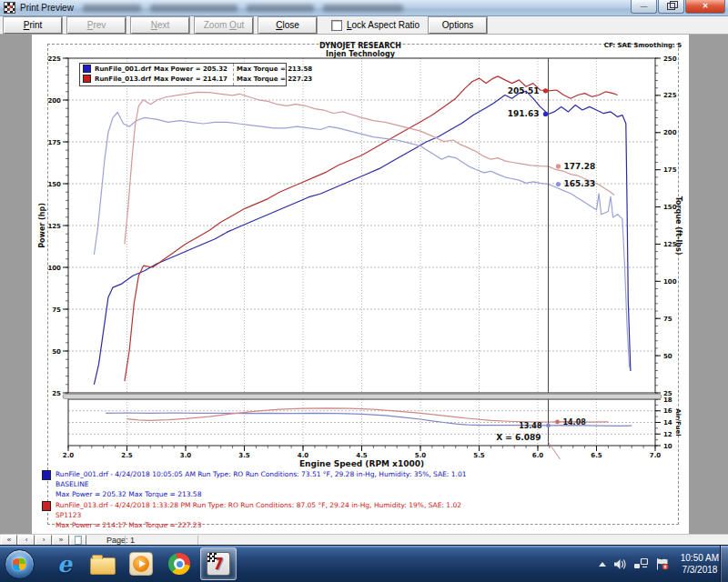 The height and width of the screenshot is (582, 728). What do you see at coordinates (55, 226) in the screenshot?
I see `svg-text: 125` at bounding box center [55, 226].